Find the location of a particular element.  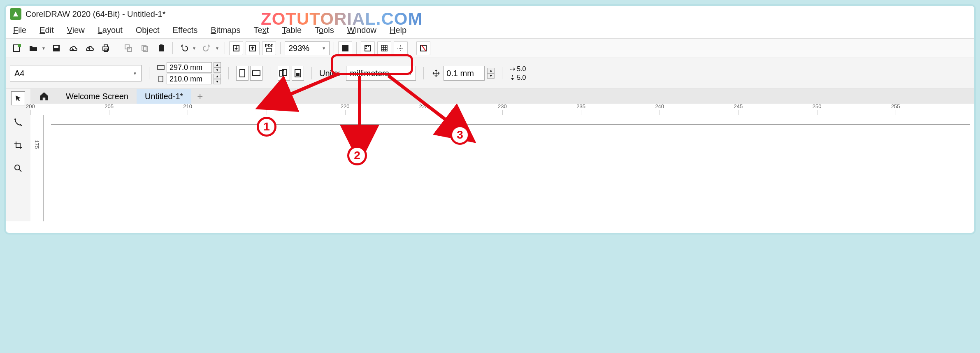

page-width-field: 297.0 mm is located at coordinates (189, 67).